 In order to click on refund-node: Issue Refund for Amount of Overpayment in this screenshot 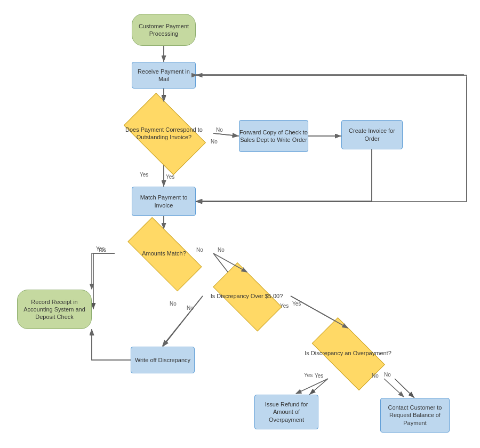, I will do `click(286, 412)`.